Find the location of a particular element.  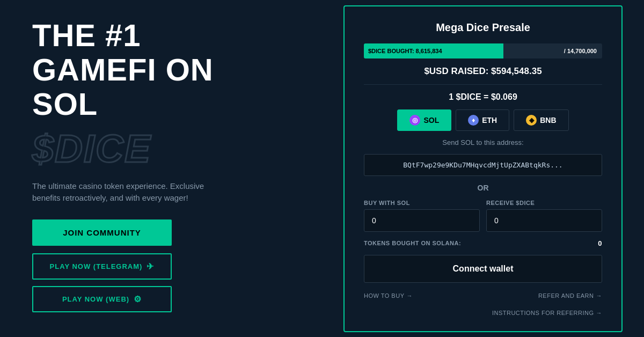

connect-wallet-button: Connect wallet is located at coordinates (483, 269).